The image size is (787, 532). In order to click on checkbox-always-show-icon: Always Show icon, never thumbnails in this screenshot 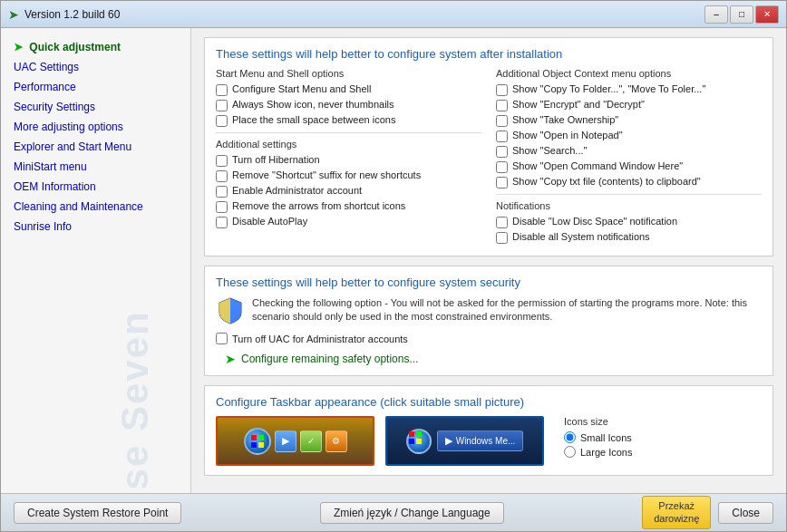, I will do `click(348, 105)`.